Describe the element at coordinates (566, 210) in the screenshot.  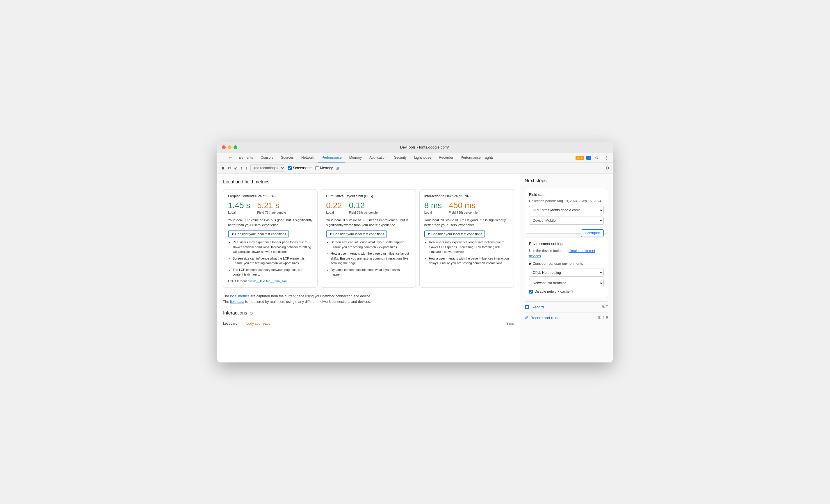
I see `url-select: URL: https://fonts.google.com/` at that location.